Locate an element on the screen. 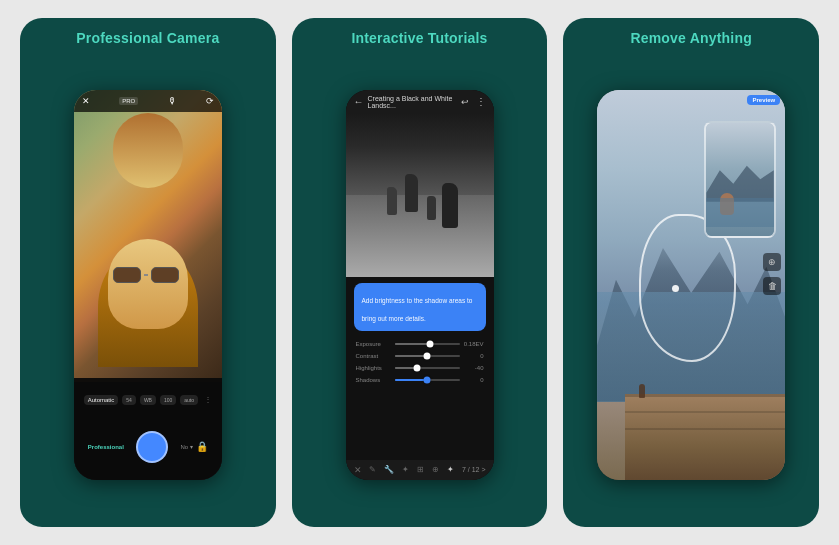 The width and height of the screenshot is (839, 545). slider-exposure-fill is located at coordinates (413, 344).